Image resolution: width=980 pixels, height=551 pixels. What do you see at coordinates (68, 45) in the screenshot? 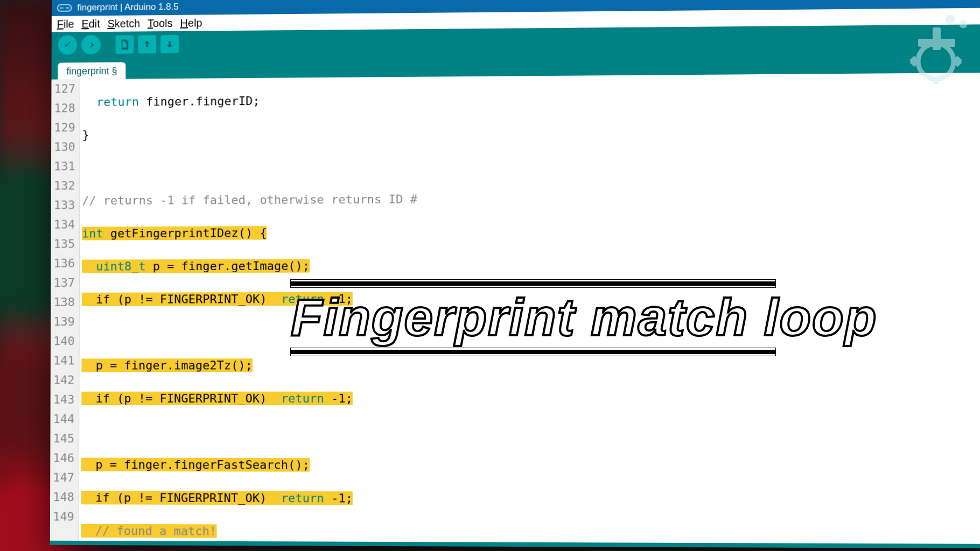
I see `verify-button` at bounding box center [68, 45].